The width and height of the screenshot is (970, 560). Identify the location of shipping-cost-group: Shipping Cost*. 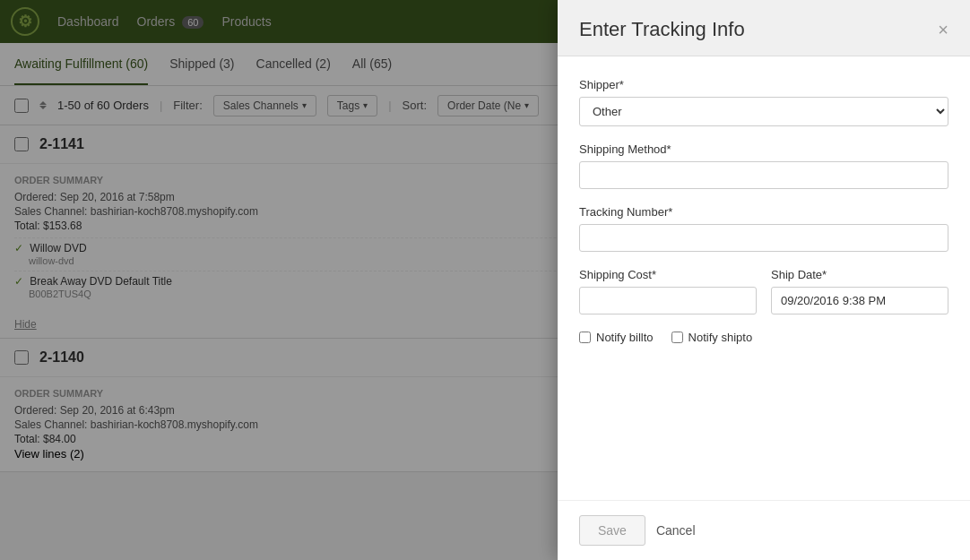
(668, 291).